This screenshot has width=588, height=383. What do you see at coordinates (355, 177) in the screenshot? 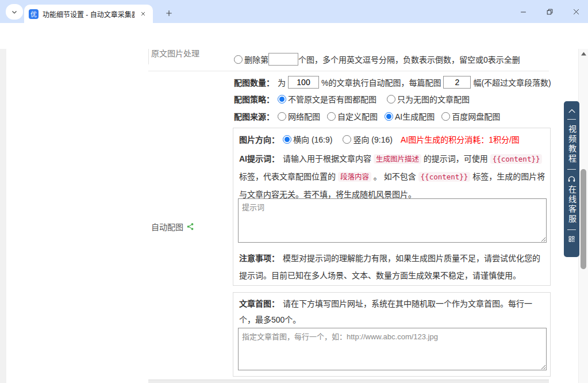
I see `code-span: 段落内容` at bounding box center [355, 177].